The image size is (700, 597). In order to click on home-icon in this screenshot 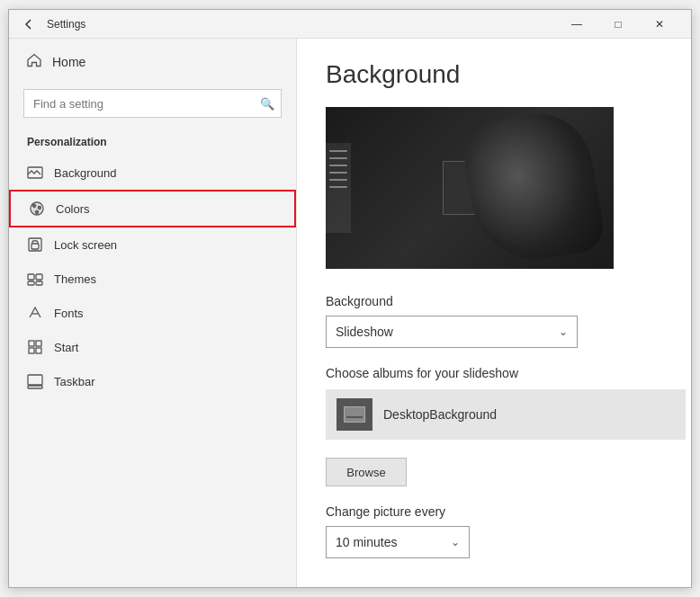, I will do `click(34, 62)`.